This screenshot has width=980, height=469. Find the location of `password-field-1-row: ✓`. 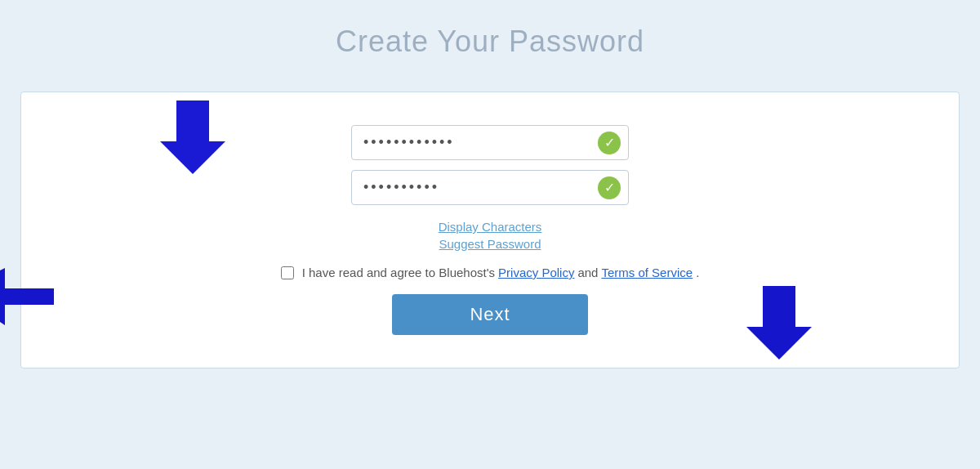

password-field-1-row: ✓ is located at coordinates (490, 142).